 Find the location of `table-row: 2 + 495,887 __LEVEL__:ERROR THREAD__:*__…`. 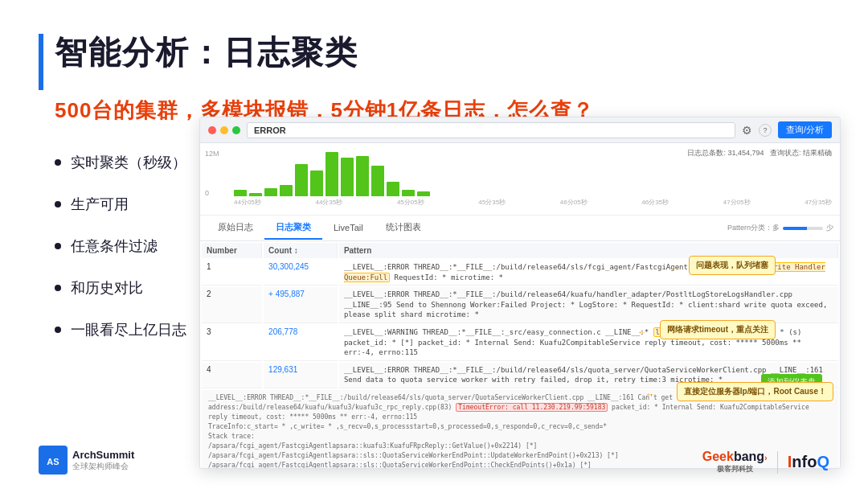

table-row: 2 + 495,887 __LEVEL__:ERROR THREAD__:*__… is located at coordinates (520, 306).